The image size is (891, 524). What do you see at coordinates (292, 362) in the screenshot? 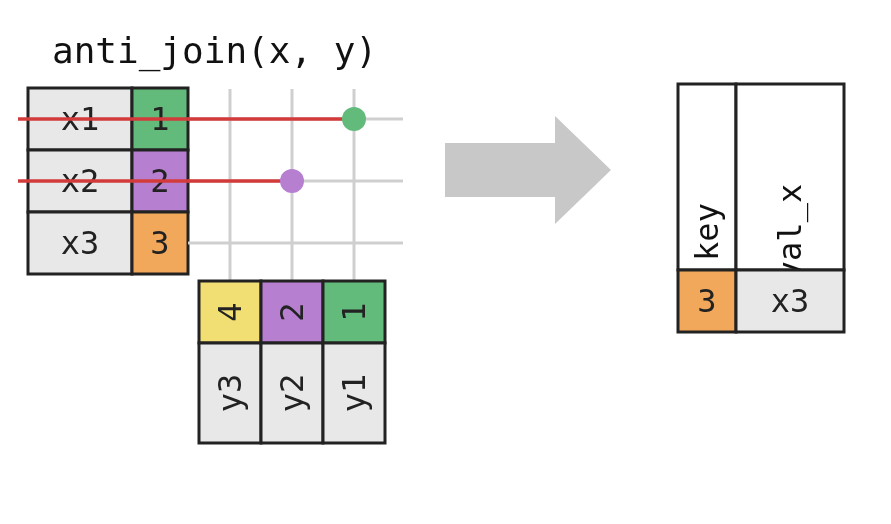
I see `y-table: 4y32y21y1` at bounding box center [292, 362].